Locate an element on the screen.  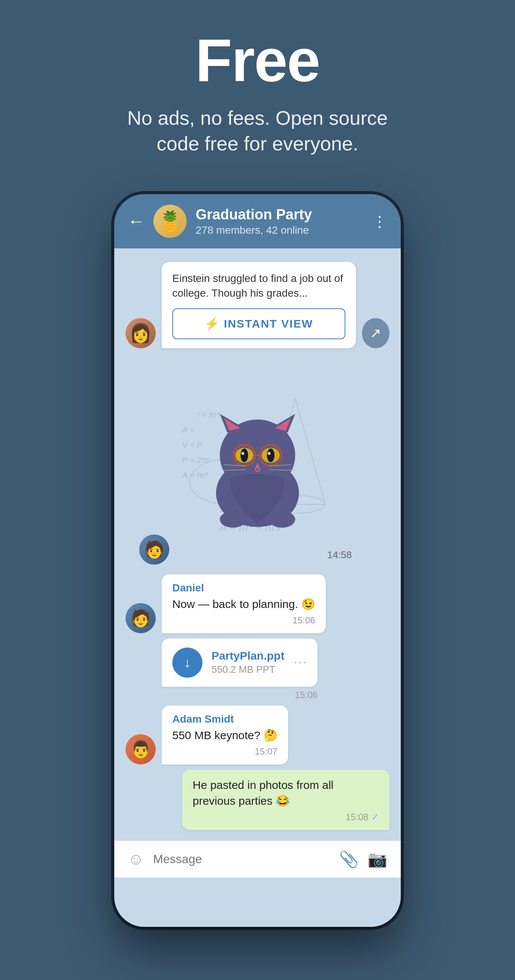
emoji-button: ☺ is located at coordinates (136, 859).